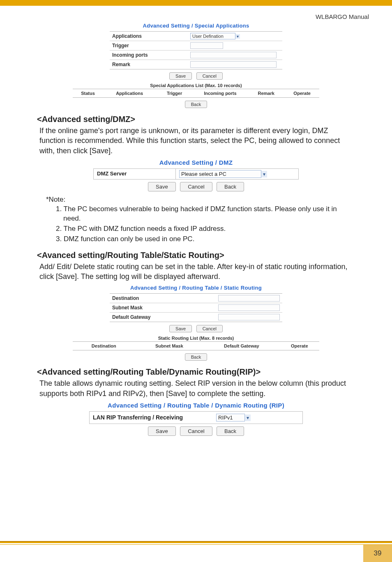 This screenshot has height=562, width=392. What do you see at coordinates (174, 94) in the screenshot?
I see `col-trigger: Trigger` at bounding box center [174, 94].